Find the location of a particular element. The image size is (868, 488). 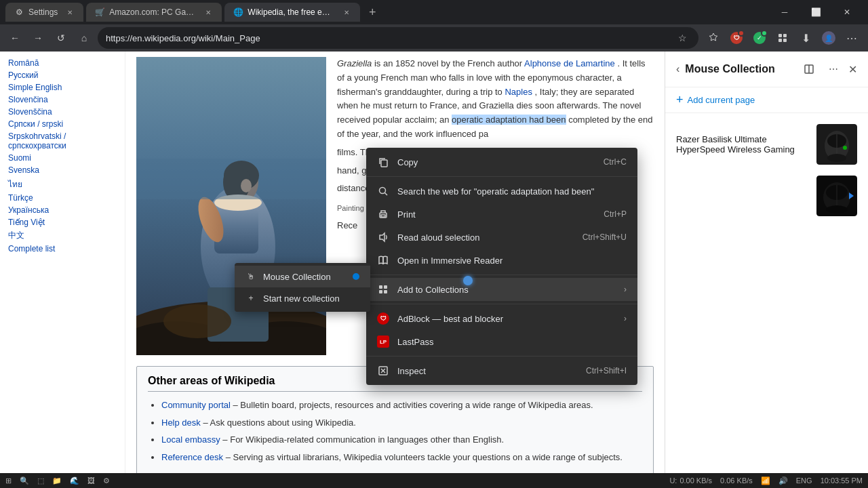

context-menu-collections: Add to Collections › is located at coordinates (502, 289).